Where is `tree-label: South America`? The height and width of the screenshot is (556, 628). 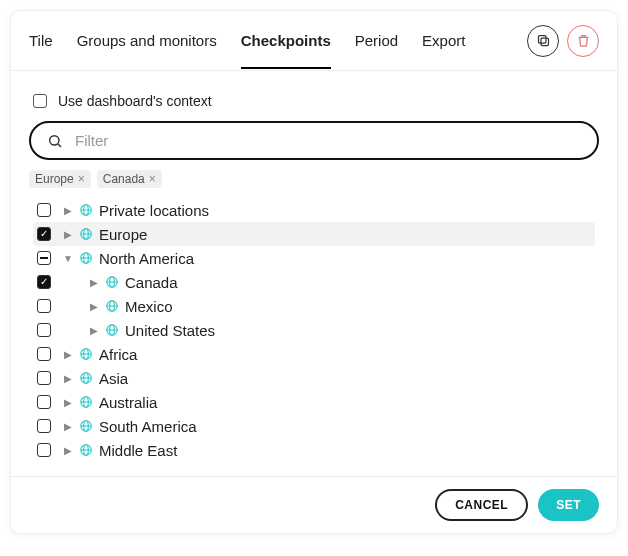 tree-label: South America is located at coordinates (148, 426).